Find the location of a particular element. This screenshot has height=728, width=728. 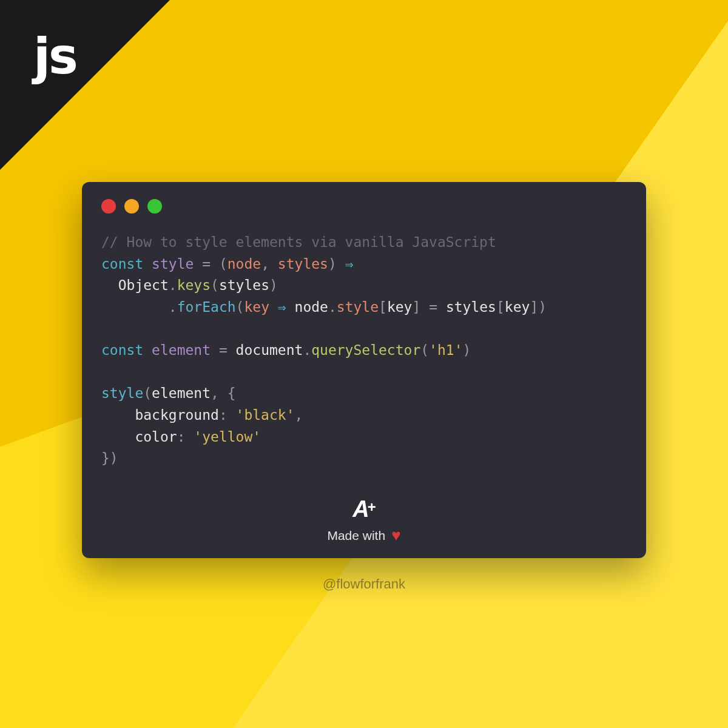

code-token: , { is located at coordinates (223, 393).